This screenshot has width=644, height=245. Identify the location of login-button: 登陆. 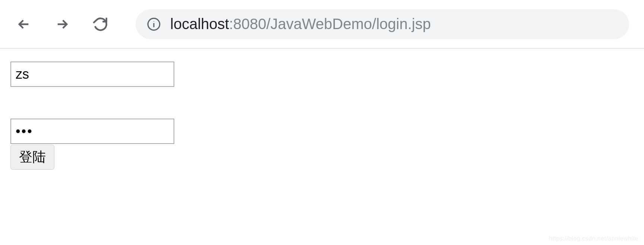
(32, 157).